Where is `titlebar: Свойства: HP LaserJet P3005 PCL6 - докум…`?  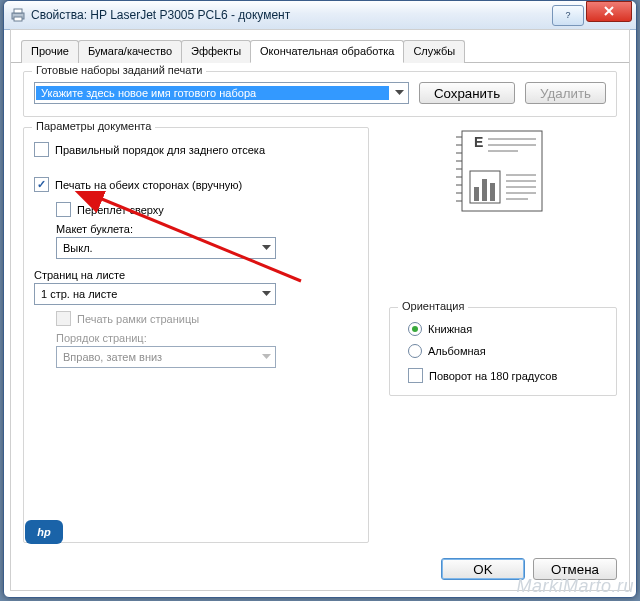
titlebar: Свойства: HP LaserJet P3005 PCL6 - докум… is located at coordinates (320, 16).